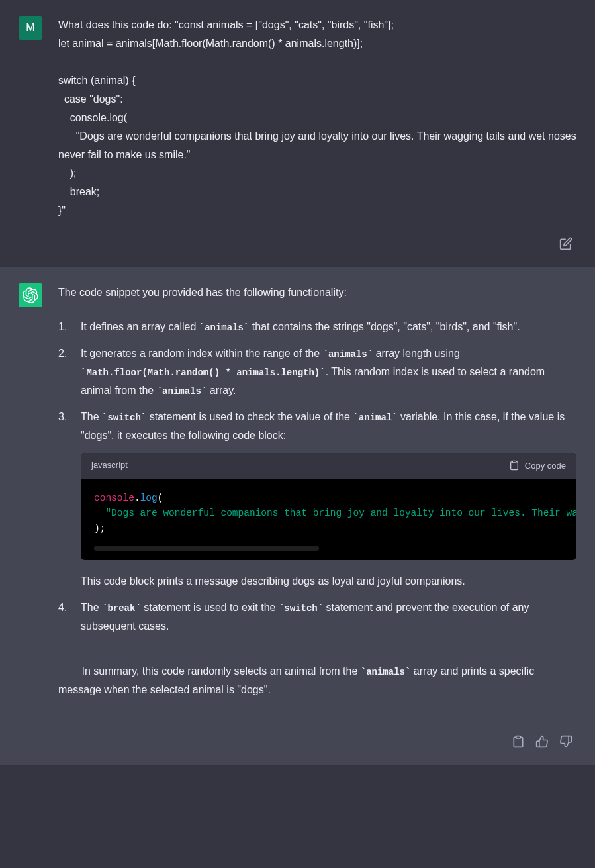  What do you see at coordinates (114, 498) in the screenshot?
I see `code-token: console` at bounding box center [114, 498].